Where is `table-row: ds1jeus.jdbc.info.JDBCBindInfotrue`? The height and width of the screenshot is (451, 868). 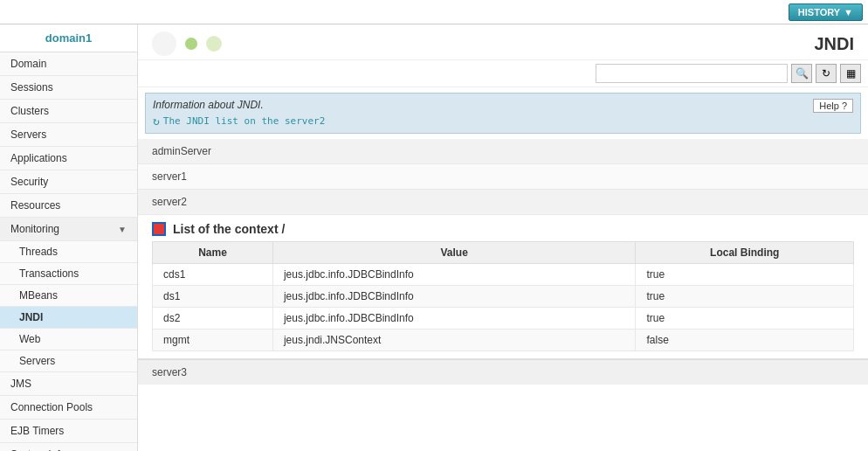
table-row: ds1jeus.jdbc.info.JDBCBindInfotrue is located at coordinates (503, 297).